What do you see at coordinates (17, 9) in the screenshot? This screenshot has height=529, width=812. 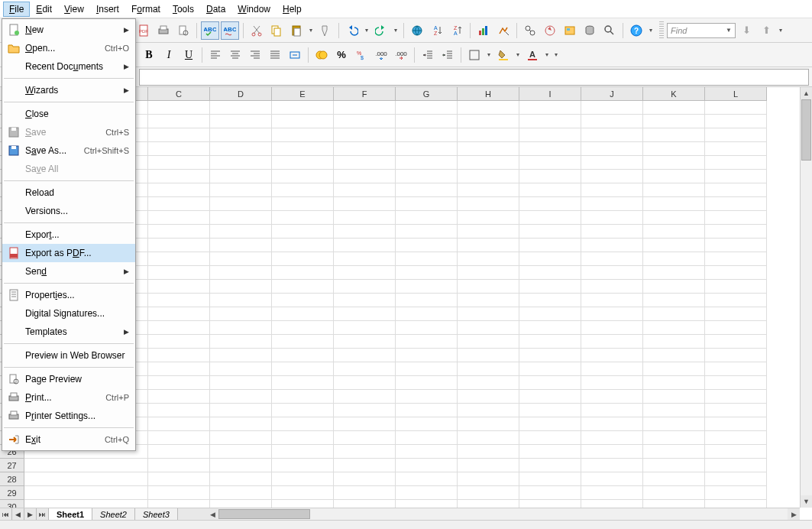 I see `menu-file: File` at bounding box center [17, 9].